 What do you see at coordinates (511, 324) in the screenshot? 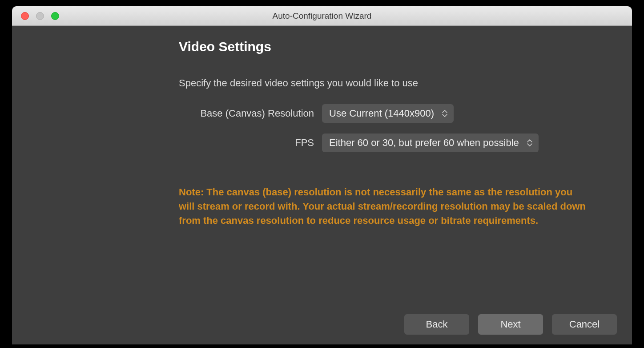
I see `next-button: Next` at bounding box center [511, 324].